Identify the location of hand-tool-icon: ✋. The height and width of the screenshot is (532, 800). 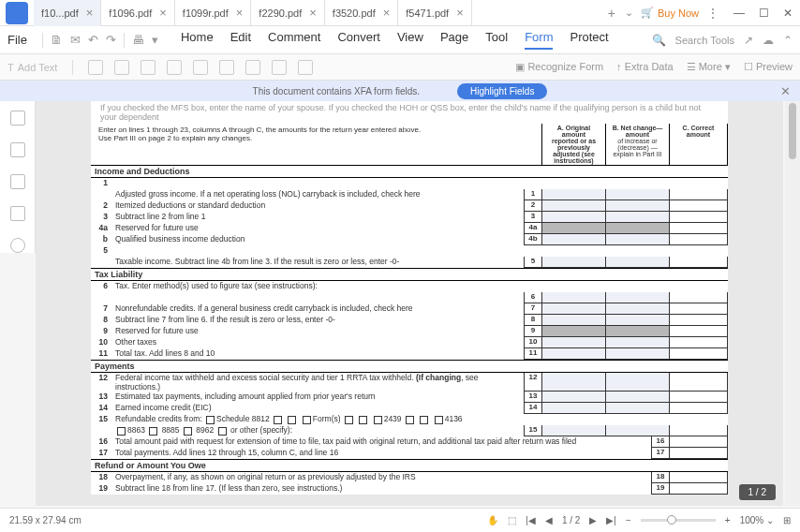
(493, 521).